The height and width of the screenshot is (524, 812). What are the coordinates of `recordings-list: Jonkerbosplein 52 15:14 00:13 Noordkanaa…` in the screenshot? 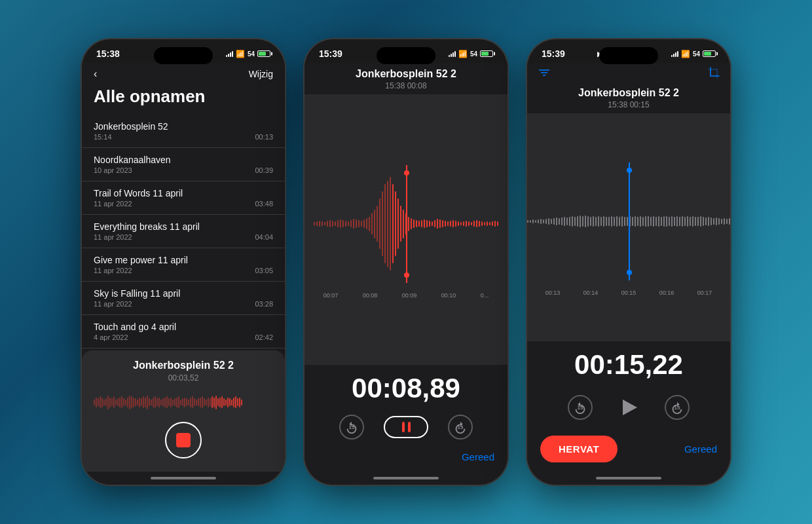 It's located at (183, 233).